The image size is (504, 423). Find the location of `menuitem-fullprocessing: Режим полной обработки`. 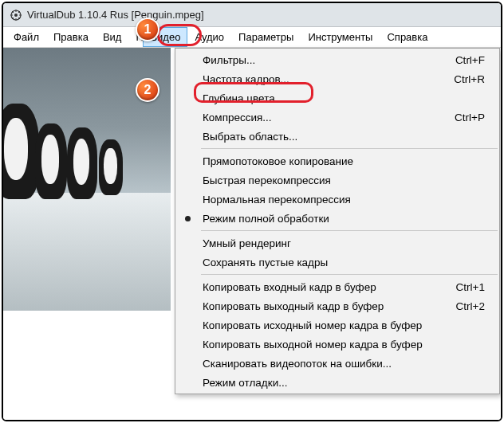

menuitem-fullprocessing: Режим полной обработки is located at coordinates (337, 218).